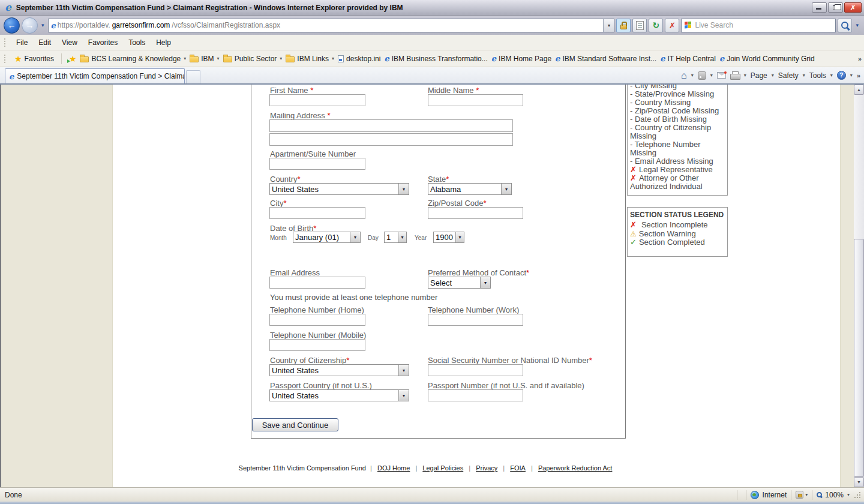  What do you see at coordinates (820, 7) in the screenshot?
I see `minimize-button` at bounding box center [820, 7].